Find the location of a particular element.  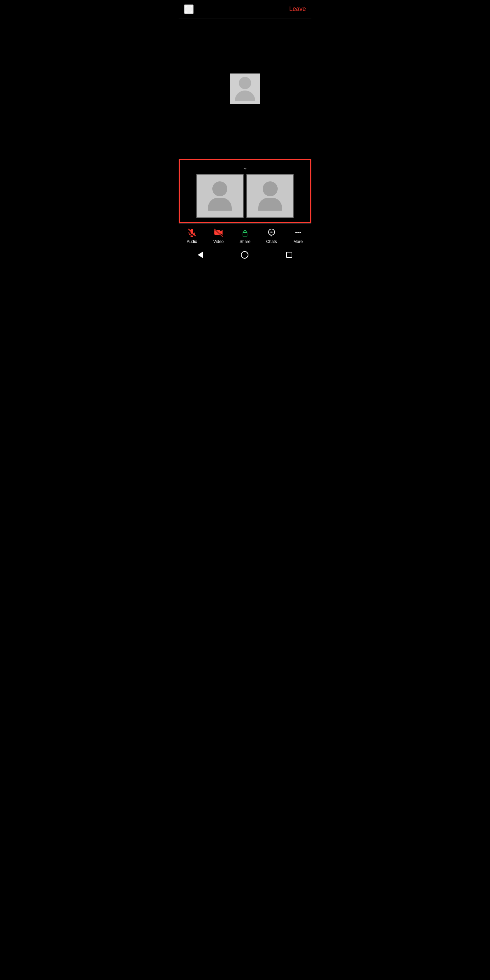

recents-icon is located at coordinates (289, 255).